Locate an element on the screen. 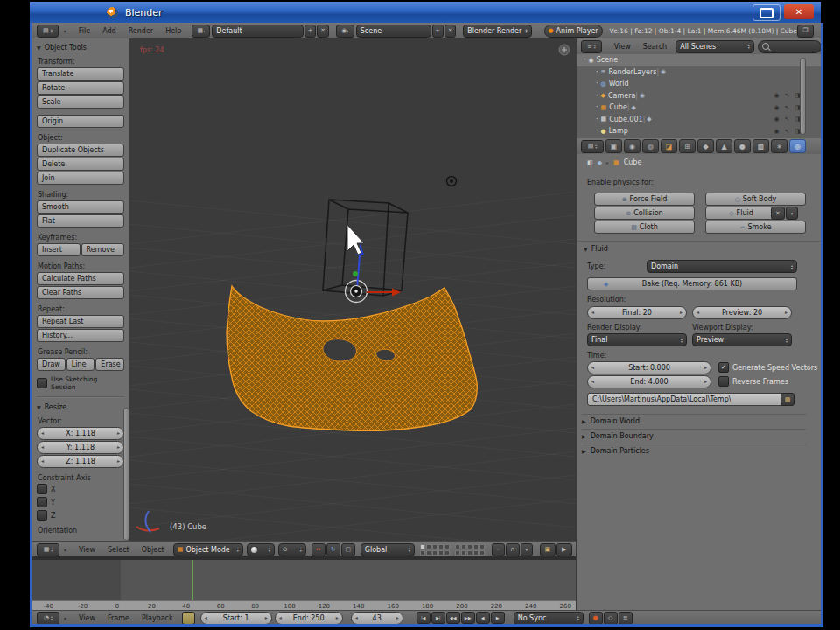 This screenshot has width=840, height=630. tab-constraints: ⊞ is located at coordinates (688, 146).